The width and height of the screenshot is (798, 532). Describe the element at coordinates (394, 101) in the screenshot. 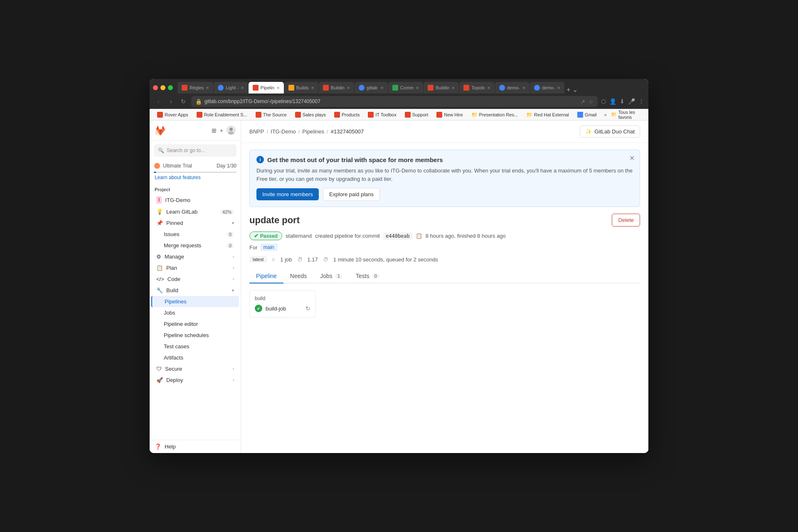

I see `address-bar: 🔒 gitlab.com/bnpp2/ITG-Demo/-/pipelines/…` at that location.